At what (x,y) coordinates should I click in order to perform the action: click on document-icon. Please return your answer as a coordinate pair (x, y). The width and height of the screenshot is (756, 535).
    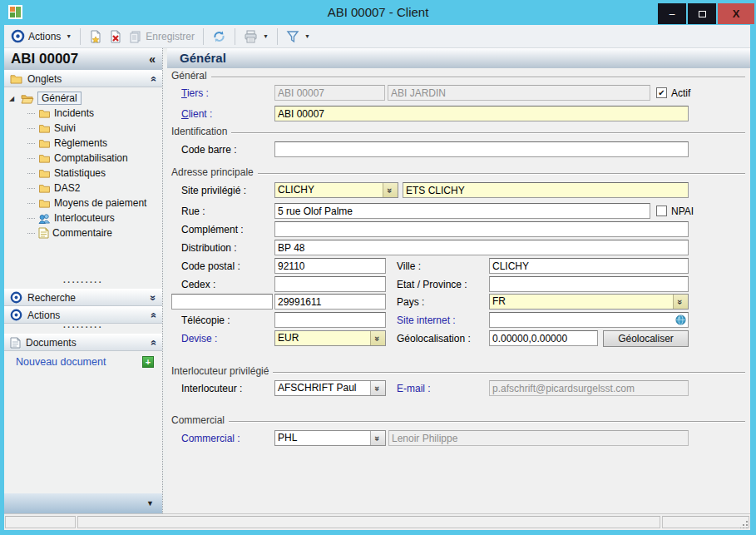
    Looking at the image, I should click on (15, 343).